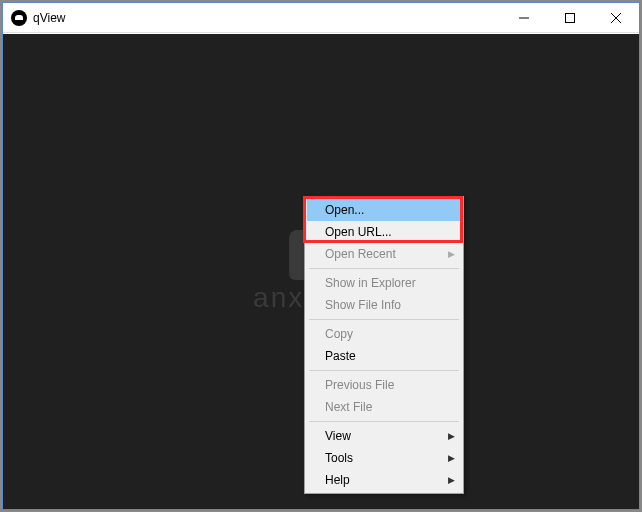 The image size is (642, 512). I want to click on maximize-icon, so click(570, 18).